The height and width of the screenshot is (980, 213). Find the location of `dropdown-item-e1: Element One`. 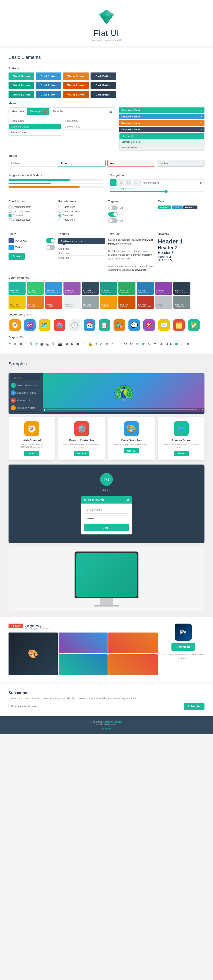

dropdown-item-e1: Element One is located at coordinates (35, 121).